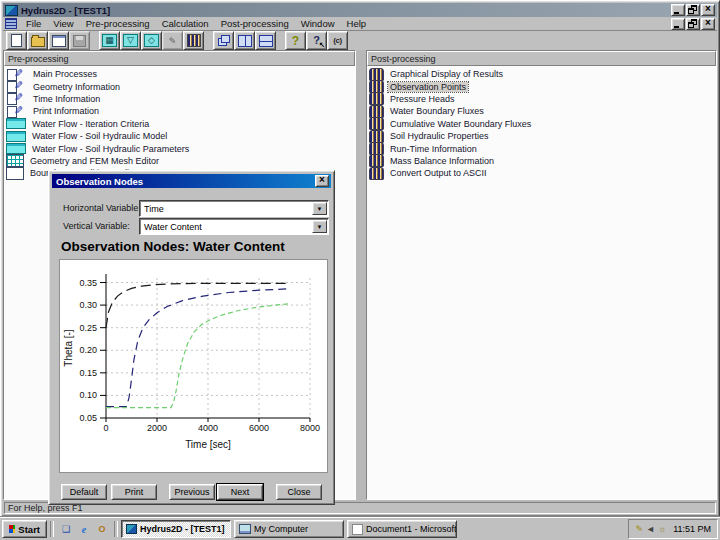 This screenshot has width=720, height=540. I want to click on new-document-button, so click(16, 40).